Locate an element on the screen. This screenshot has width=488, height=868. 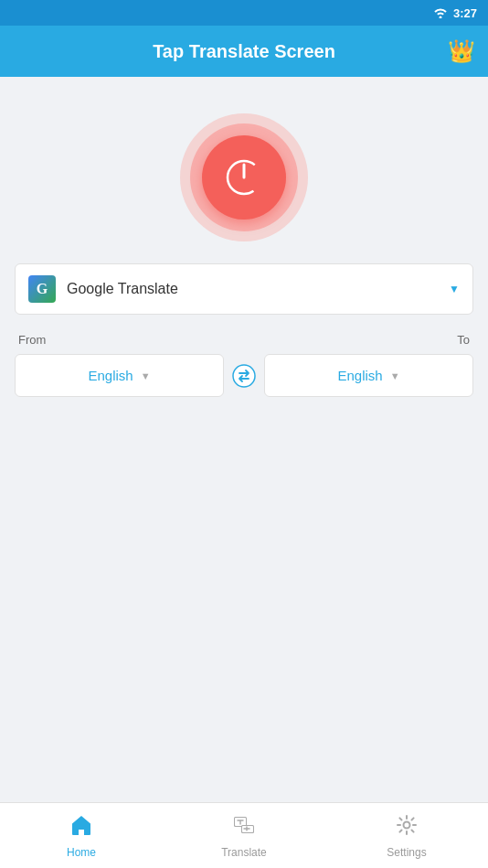
language-section: From To English ▼ English ▼ is located at coordinates (244, 365).